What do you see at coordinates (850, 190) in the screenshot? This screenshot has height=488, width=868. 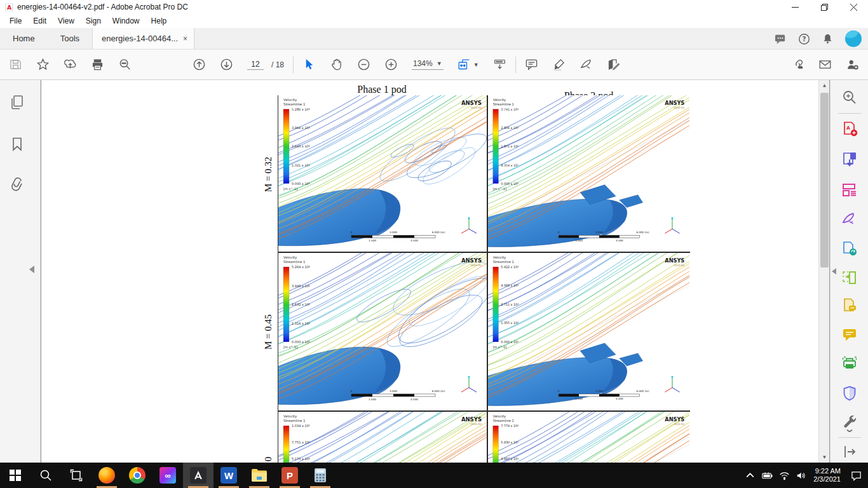 I see `edit-pdf-icon` at bounding box center [850, 190].